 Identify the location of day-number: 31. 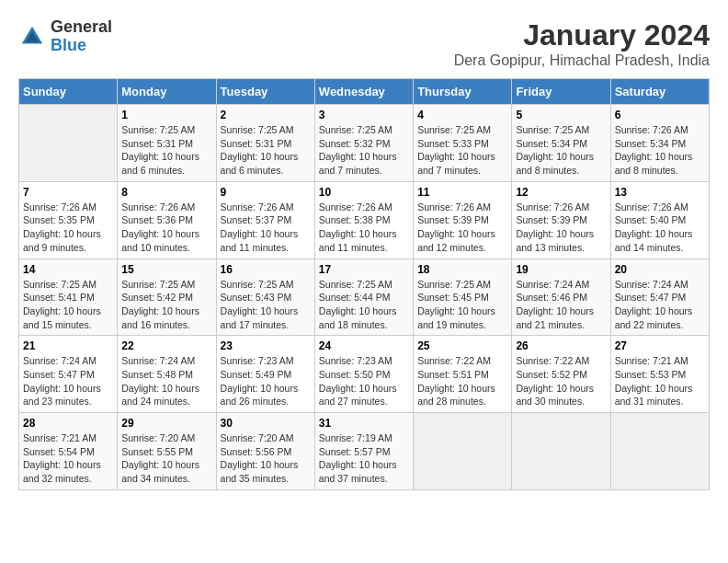
(364, 423).